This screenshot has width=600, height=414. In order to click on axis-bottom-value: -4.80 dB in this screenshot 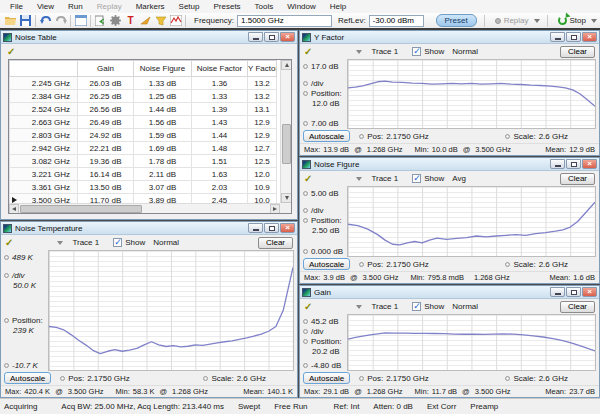, I will do `click(326, 366)`.